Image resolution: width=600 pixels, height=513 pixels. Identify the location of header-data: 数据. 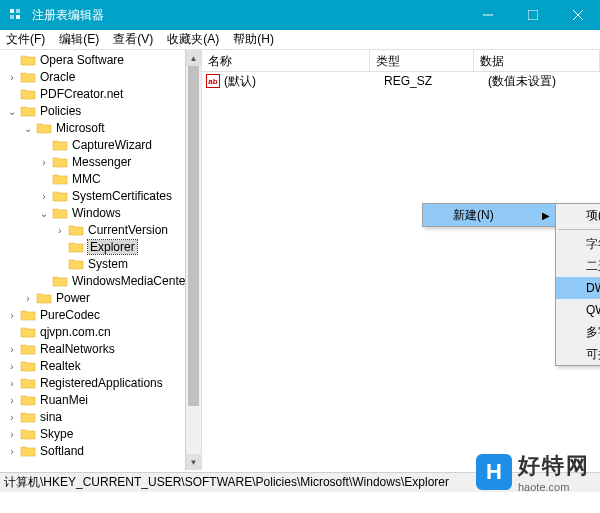
(537, 60).